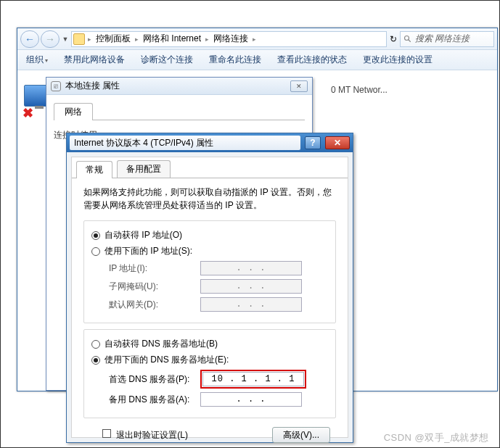 Image resolution: width=500 pixels, height=448 pixels. What do you see at coordinates (447, 39) in the screenshot?
I see `search-input: 搜索 网络连接` at bounding box center [447, 39].